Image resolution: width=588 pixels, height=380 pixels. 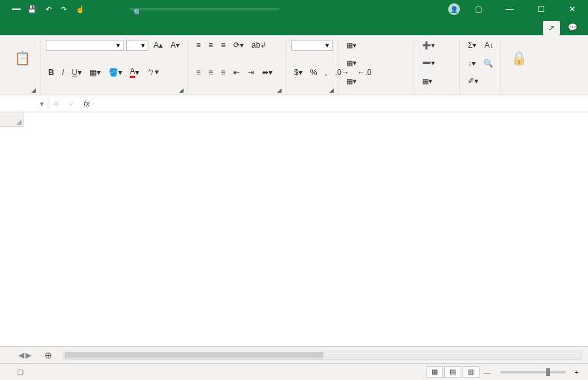 What do you see at coordinates (376, 93) in the screenshot?
I see `group-label-styles` at bounding box center [376, 93].